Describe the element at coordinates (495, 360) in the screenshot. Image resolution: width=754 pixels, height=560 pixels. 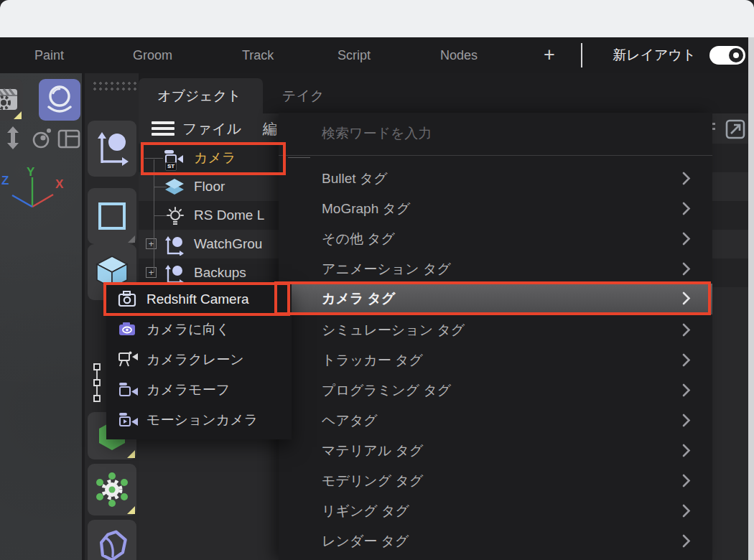
I see `menu-item-tracker-tags: トラッカー タグ` at that location.